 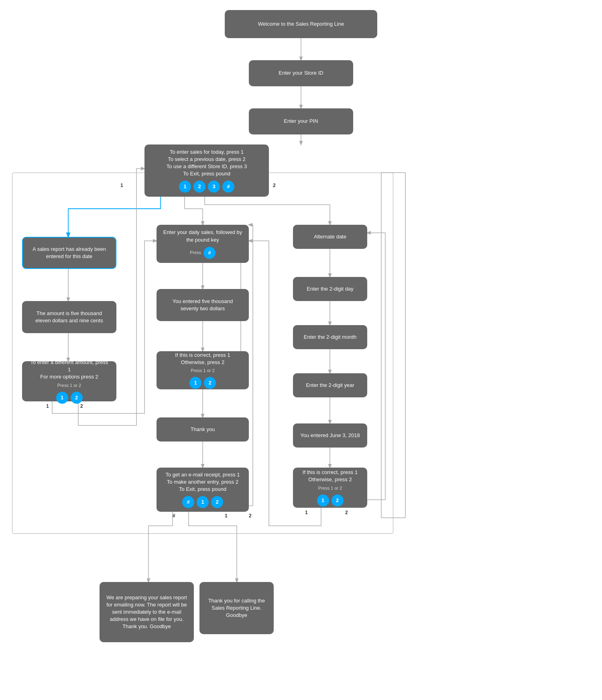 I want to click on alternate-date-text: Alternate date, so click(x=330, y=237).